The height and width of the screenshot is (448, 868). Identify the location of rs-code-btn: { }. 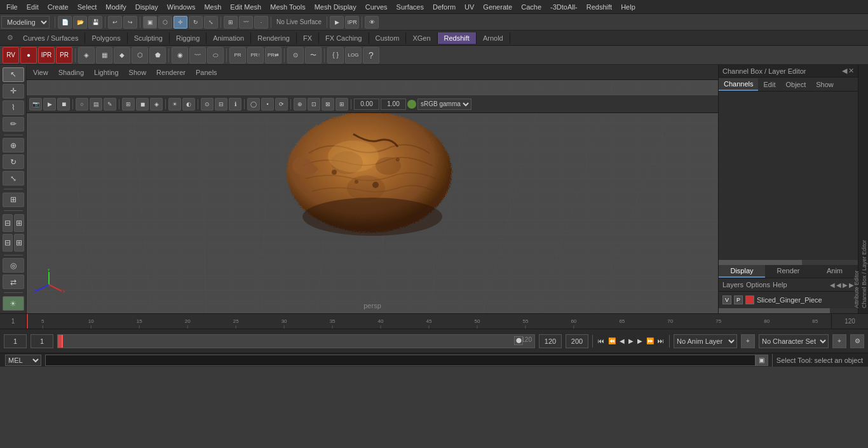
(336, 55).